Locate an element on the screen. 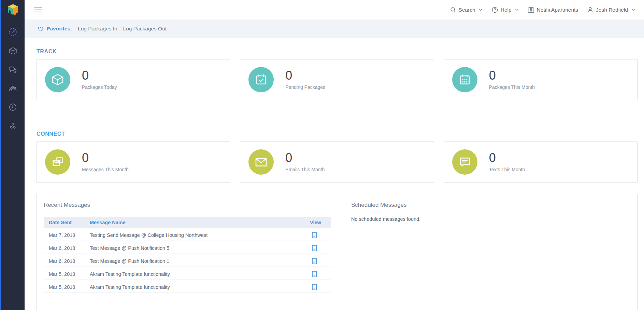  column-header-date-sent: Date Sent is located at coordinates (69, 223).